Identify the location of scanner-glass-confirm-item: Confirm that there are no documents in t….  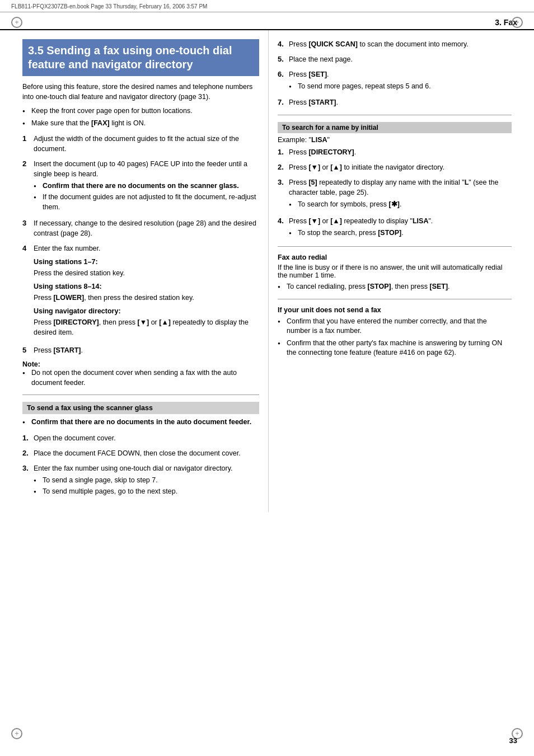
(141, 422).